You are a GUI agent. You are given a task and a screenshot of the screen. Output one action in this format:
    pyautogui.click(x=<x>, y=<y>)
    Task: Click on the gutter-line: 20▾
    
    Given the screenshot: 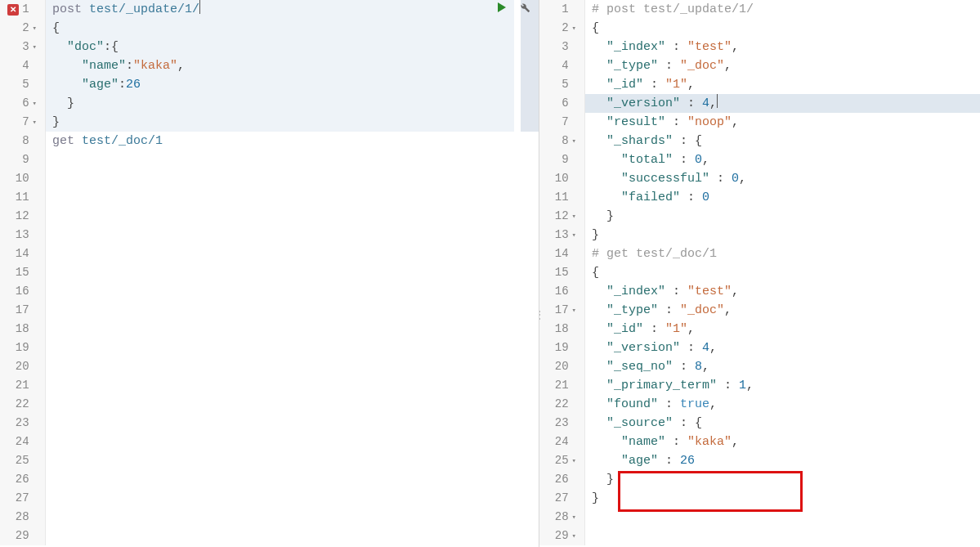 What is the action you would take?
    pyautogui.click(x=18, y=366)
    